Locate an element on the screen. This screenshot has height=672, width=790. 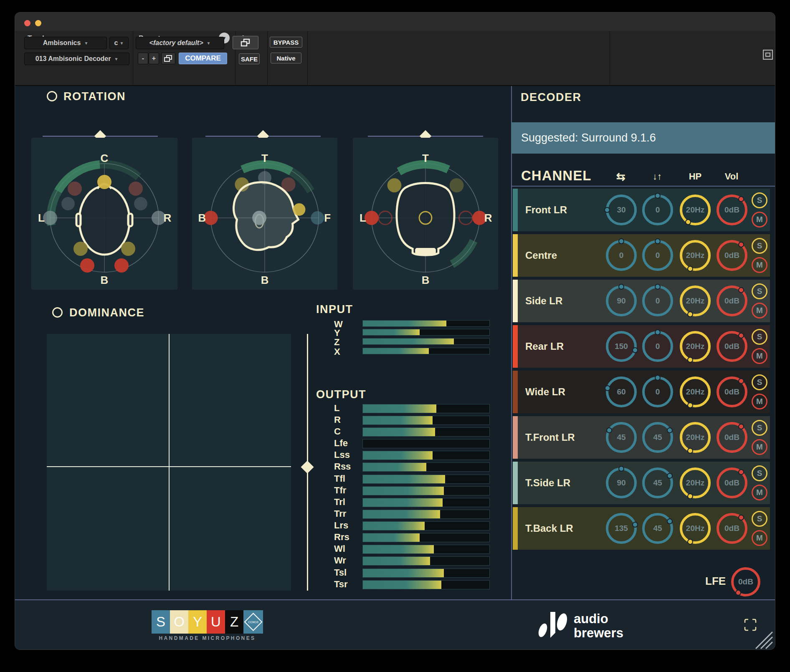
bypass-button: BYPASS is located at coordinates (286, 42).